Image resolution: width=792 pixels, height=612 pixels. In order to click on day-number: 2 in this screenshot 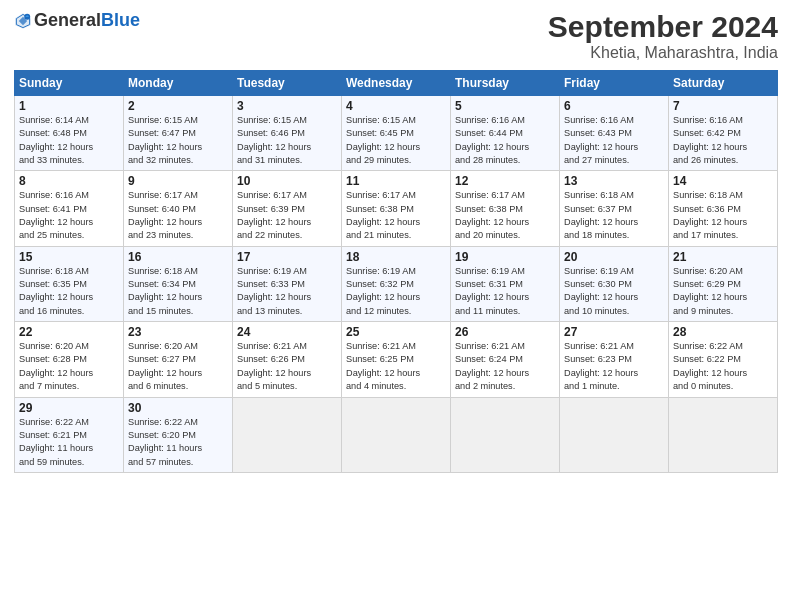, I will do `click(178, 106)`.